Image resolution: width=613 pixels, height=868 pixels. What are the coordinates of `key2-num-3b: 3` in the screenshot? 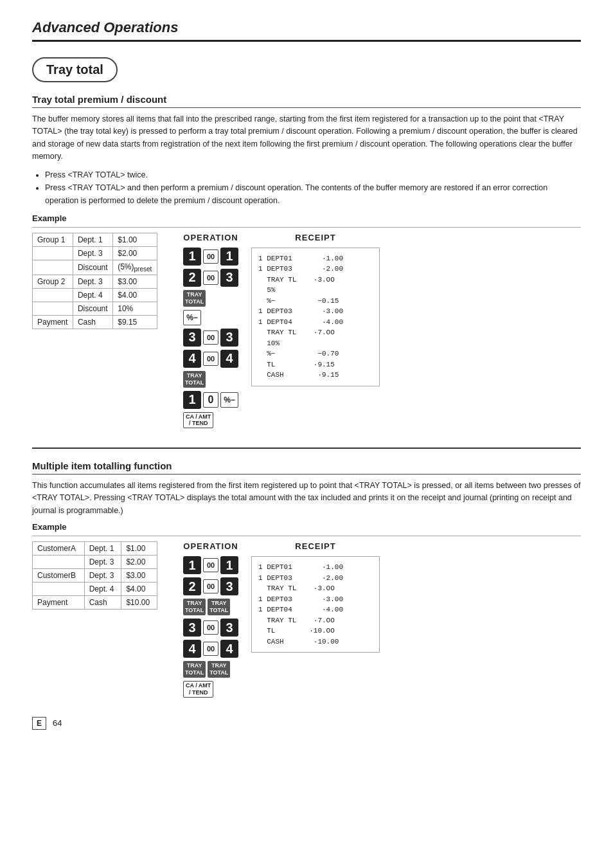 It's located at (229, 628).